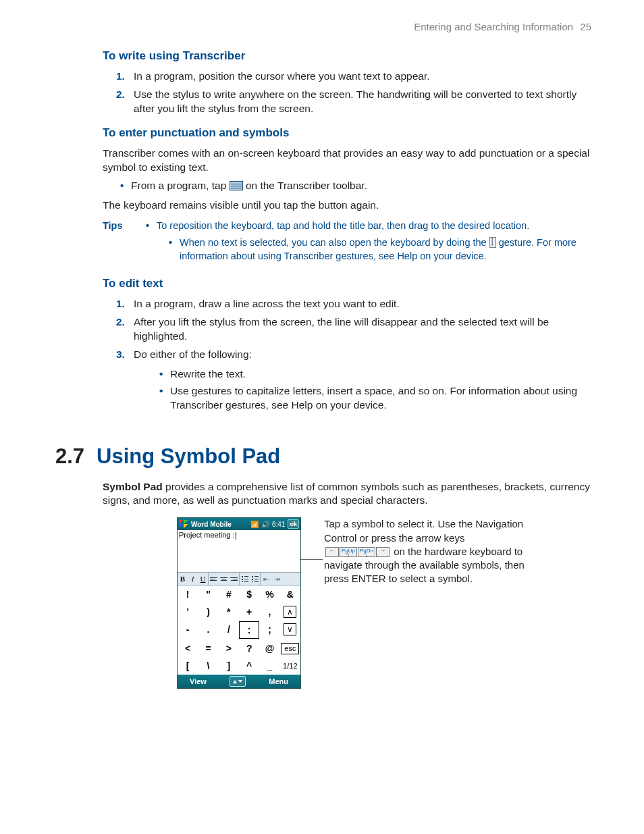  I want to click on symbol-cell: ∧, so click(290, 612).